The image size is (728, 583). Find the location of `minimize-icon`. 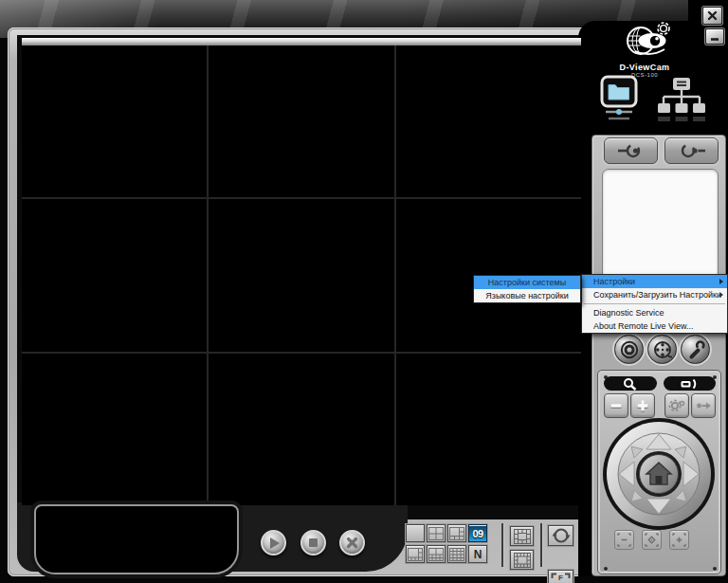

minimize-icon is located at coordinates (715, 36).